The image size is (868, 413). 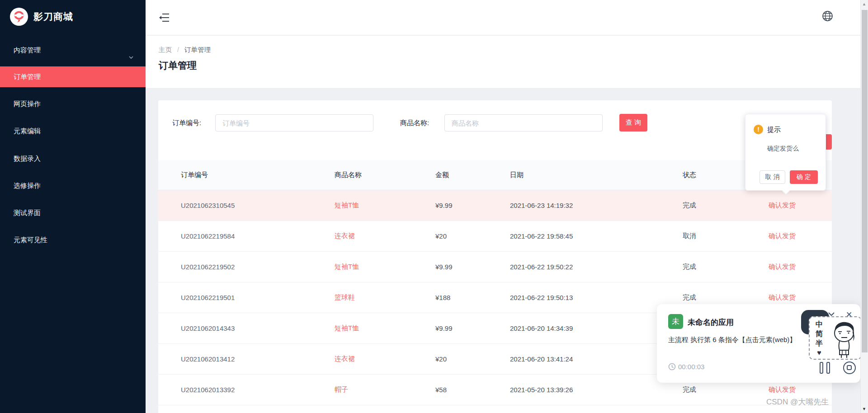 I want to click on product-link: 帽子, so click(x=385, y=390).